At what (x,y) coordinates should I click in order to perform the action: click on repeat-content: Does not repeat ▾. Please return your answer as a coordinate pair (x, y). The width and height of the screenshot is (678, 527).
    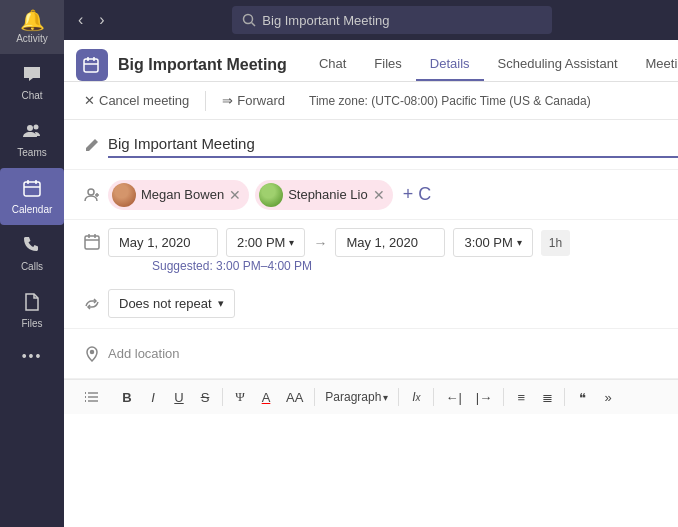
    Looking at the image, I should click on (393, 304).